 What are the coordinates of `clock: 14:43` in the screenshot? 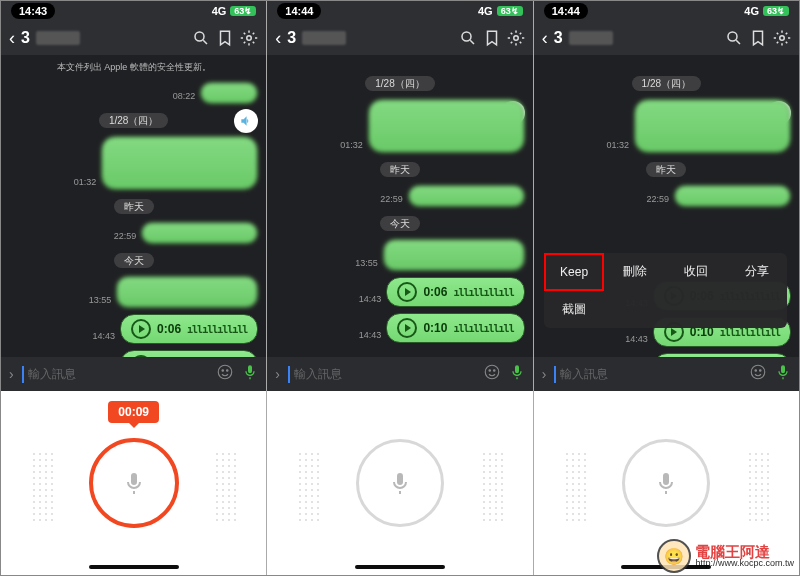 It's located at (33, 11).